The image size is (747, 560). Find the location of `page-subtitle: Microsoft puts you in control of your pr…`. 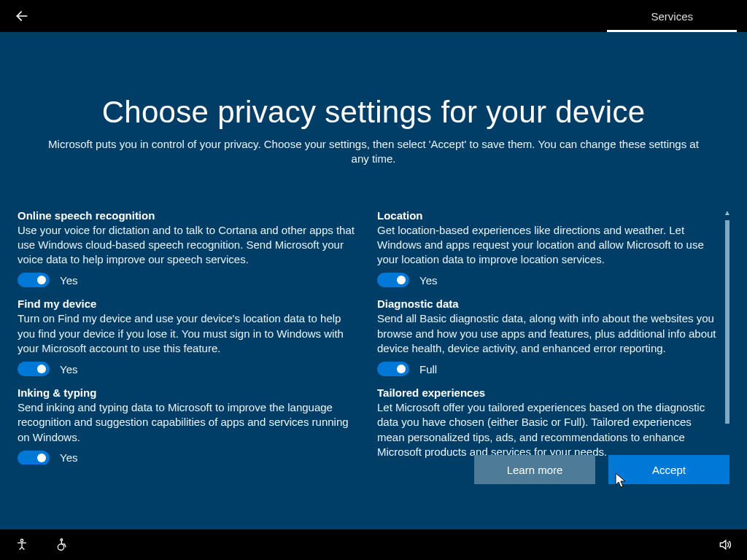

page-subtitle: Microsoft puts you in control of your pr… is located at coordinates (374, 152).